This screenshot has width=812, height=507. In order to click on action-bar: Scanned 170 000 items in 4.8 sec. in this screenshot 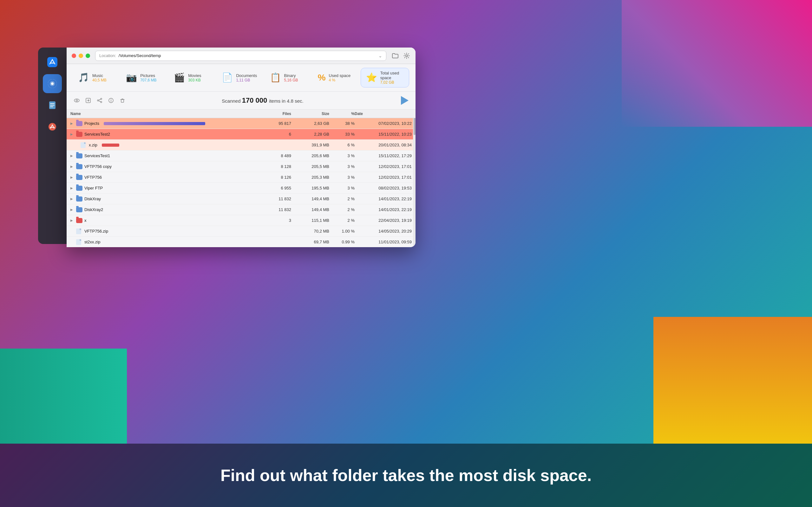, I will do `click(241, 101)`.